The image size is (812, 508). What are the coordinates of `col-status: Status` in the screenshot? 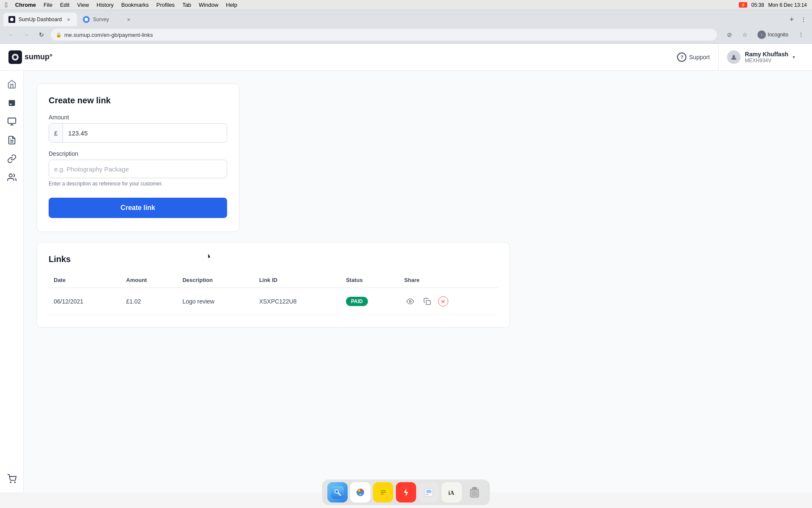 It's located at (370, 280).